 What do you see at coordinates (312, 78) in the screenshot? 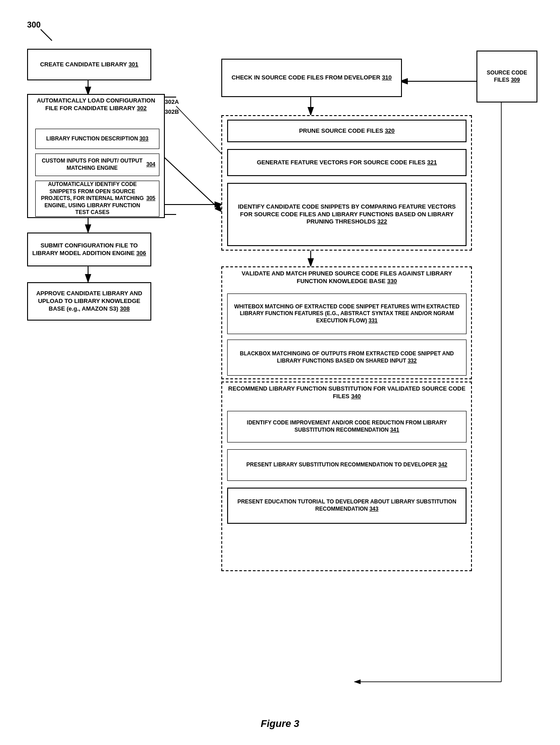
I see `check-in-box: CHECK IN SOURCE CODE FILES FROM DEVELOPE…` at bounding box center [312, 78].